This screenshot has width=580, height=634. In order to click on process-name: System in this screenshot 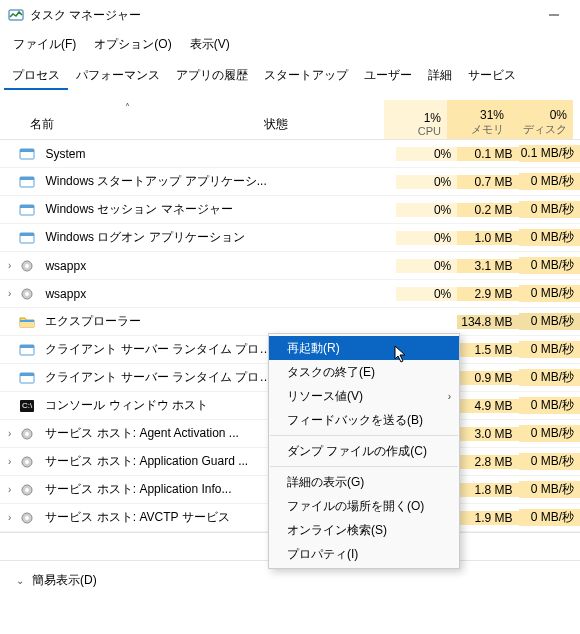, I will do `click(157, 154)`.